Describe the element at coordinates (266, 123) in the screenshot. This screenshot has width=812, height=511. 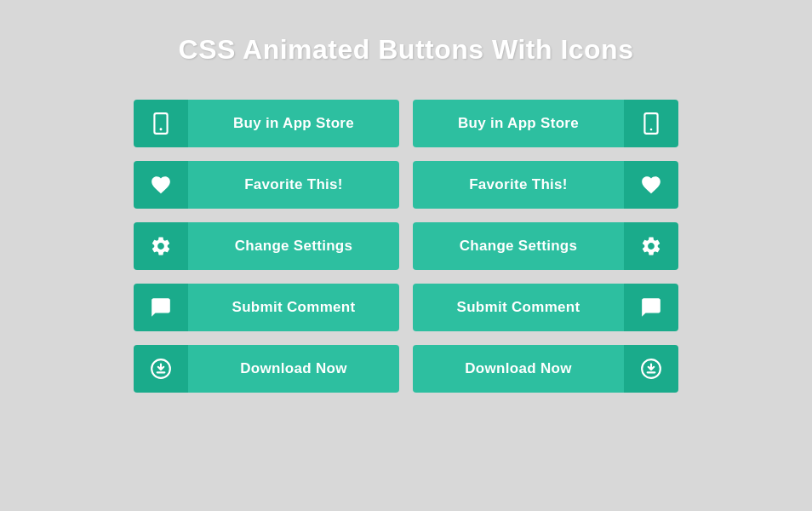
I see `buy-app-store-left-button: Buy in App Store` at that location.